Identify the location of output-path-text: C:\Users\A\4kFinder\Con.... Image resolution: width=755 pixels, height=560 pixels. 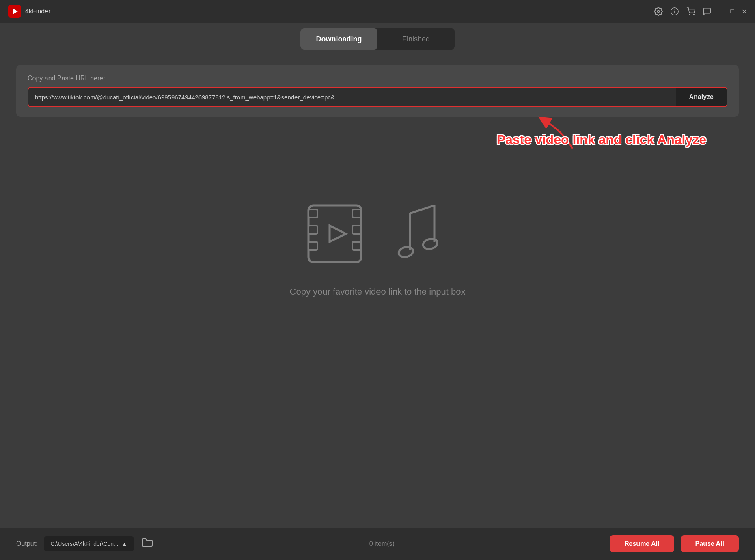
(84, 544).